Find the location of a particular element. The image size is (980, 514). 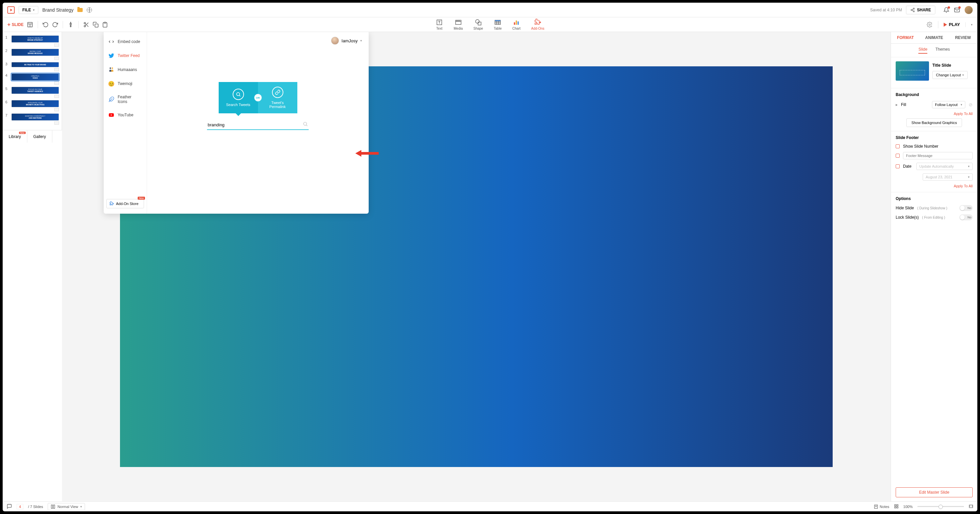

slide-subtab: Slide is located at coordinates (923, 50).